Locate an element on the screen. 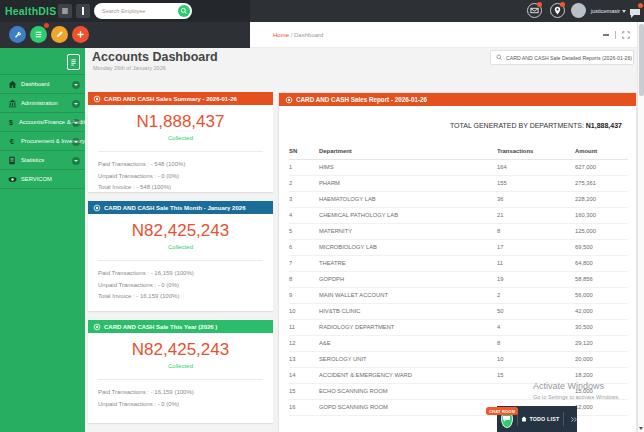 The width and height of the screenshot is (644, 432). breadcrumb: Home / Dashboard is located at coordinates (298, 35).